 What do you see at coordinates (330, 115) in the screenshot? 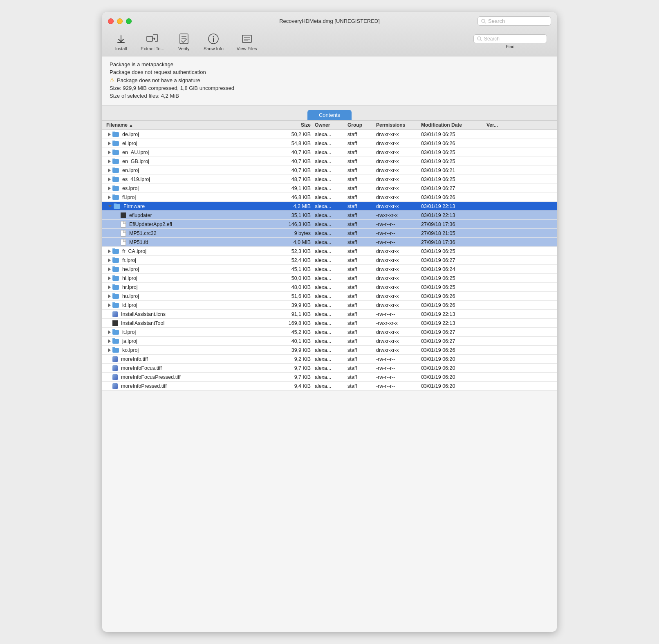
I see `contents-tab: Contents` at bounding box center [330, 115].